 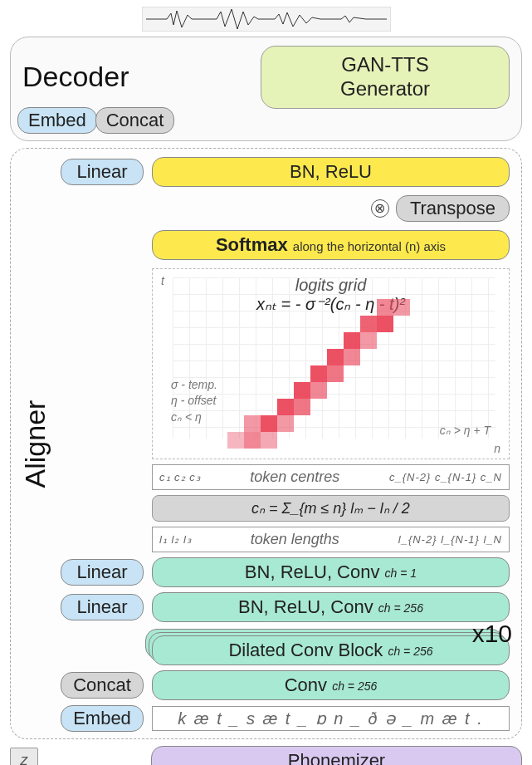 I want to click on decoder-block: Decoder GAN-TTS Generator Embed Concat, so click(x=266, y=89).